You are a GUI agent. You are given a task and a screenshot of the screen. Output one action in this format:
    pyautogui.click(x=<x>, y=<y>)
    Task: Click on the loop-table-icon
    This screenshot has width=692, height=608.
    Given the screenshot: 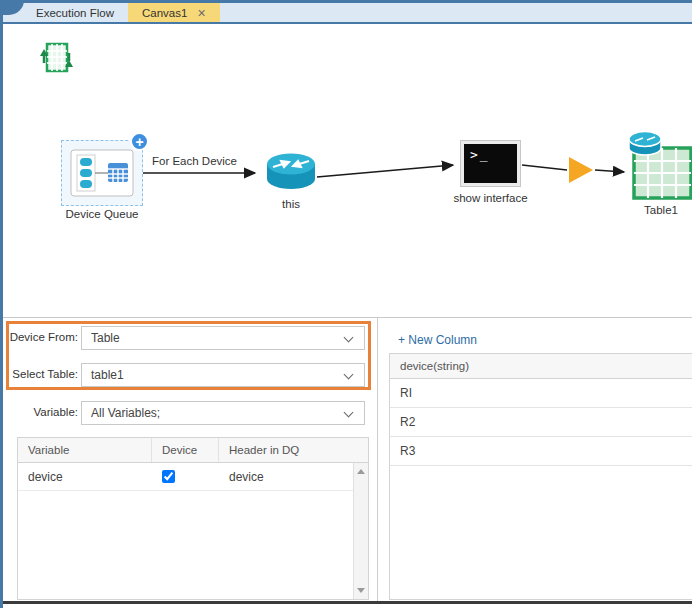 What is the action you would take?
    pyautogui.click(x=56, y=58)
    